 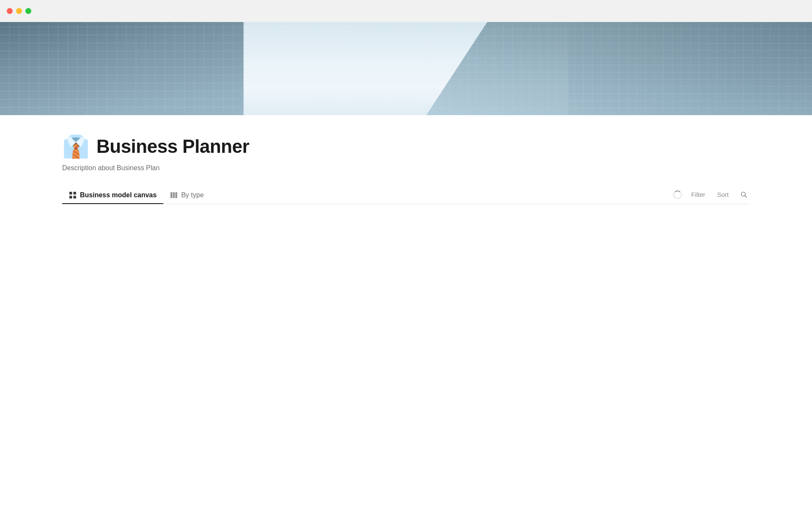 I want to click on page-emoji: 👔, so click(x=76, y=146).